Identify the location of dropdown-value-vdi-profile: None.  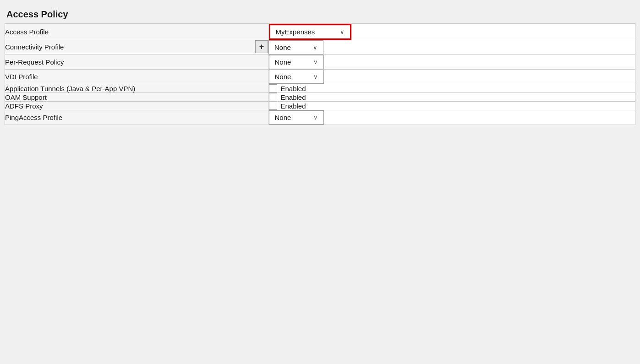
(292, 77).